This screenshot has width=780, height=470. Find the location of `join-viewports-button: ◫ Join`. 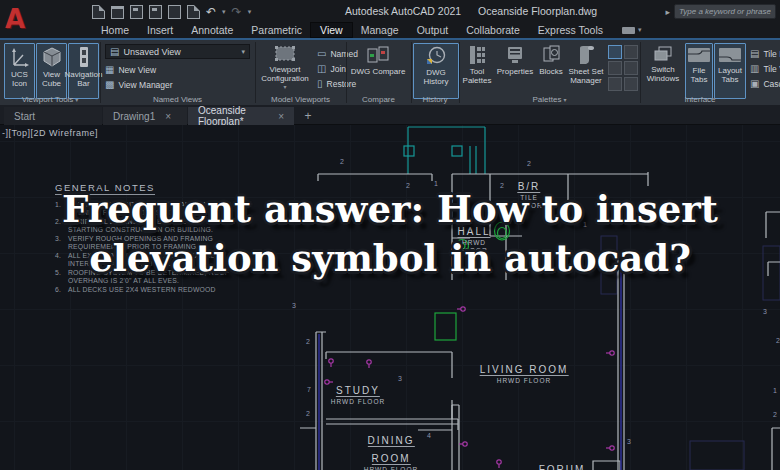

join-viewports-button: ◫ Join is located at coordinates (332, 68).